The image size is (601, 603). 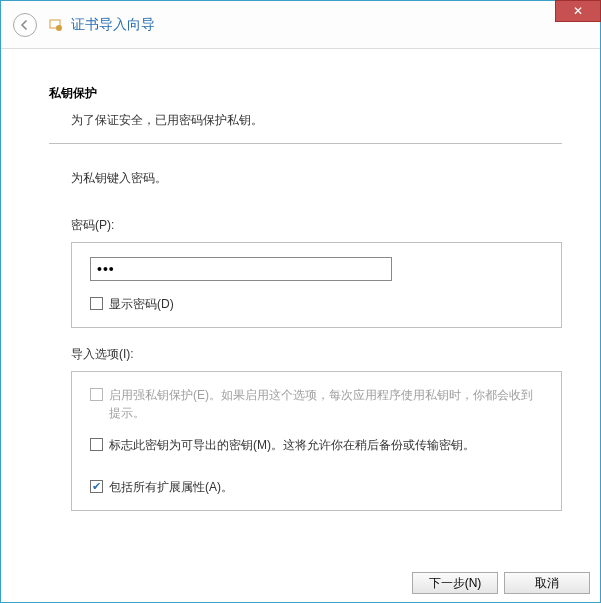 I want to click on password-prompt: 为私钥键入密码。, so click(x=316, y=178).